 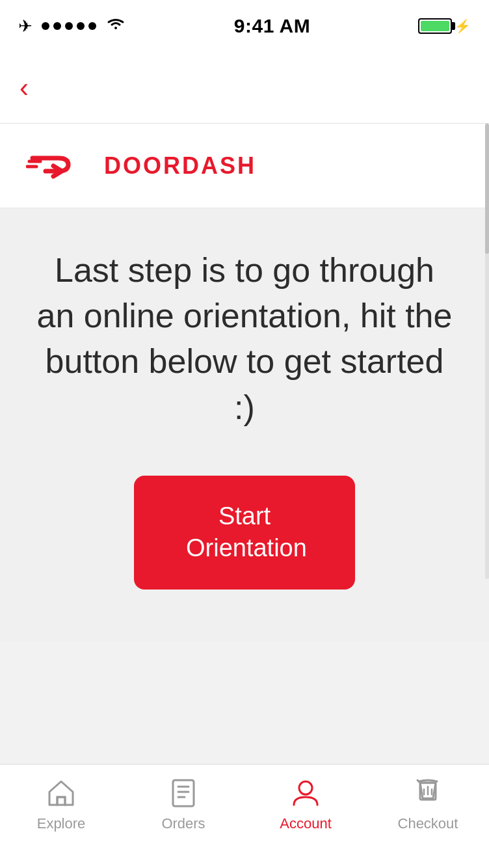 What do you see at coordinates (61, 824) in the screenshot?
I see `nav-label-explore: Explore` at bounding box center [61, 824].